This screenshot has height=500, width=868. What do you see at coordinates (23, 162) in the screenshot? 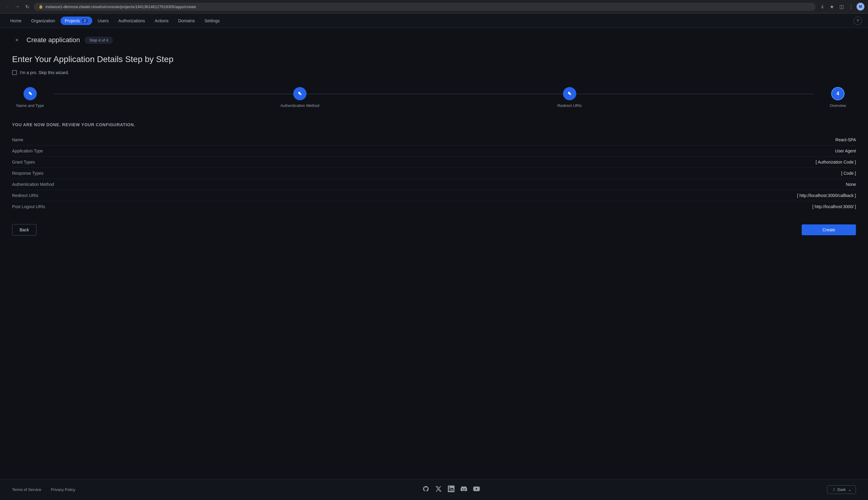
I see `review-label-grant-types: Grant Types` at bounding box center [23, 162].